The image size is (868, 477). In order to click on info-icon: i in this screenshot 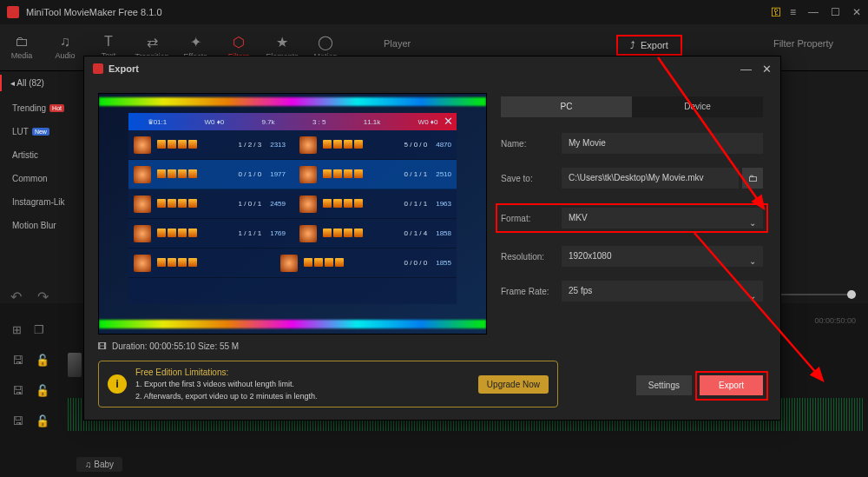, I will do `click(117, 384)`.